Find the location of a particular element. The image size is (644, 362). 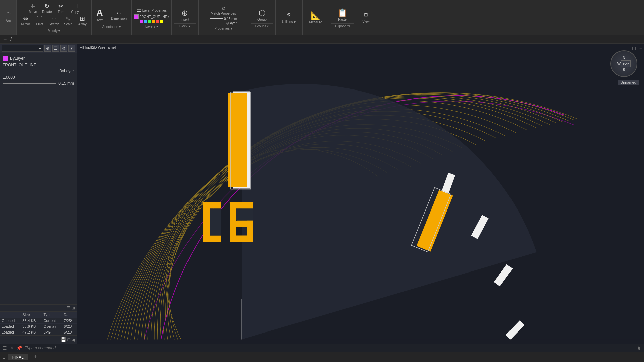

cmd-x-icon: ✕ is located at coordinates (12, 348).